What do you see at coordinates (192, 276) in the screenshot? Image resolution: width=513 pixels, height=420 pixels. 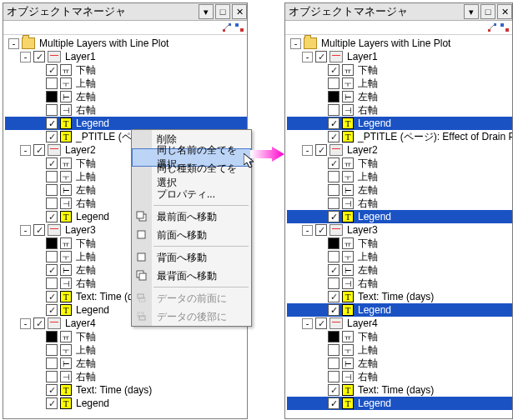 I see `menu-item-to-back: 最背面へ移動` at bounding box center [192, 276].